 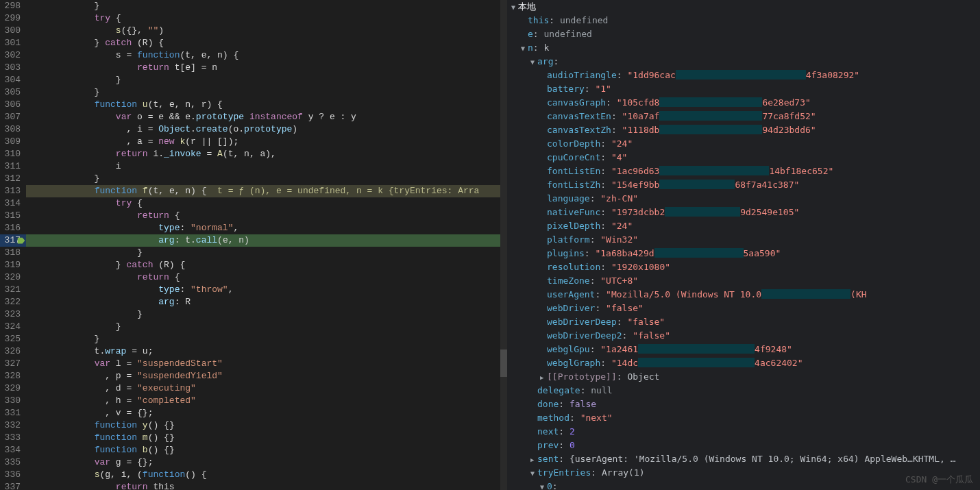 What do you see at coordinates (13, 216) in the screenshot?
I see `line-number: 315` at bounding box center [13, 216].